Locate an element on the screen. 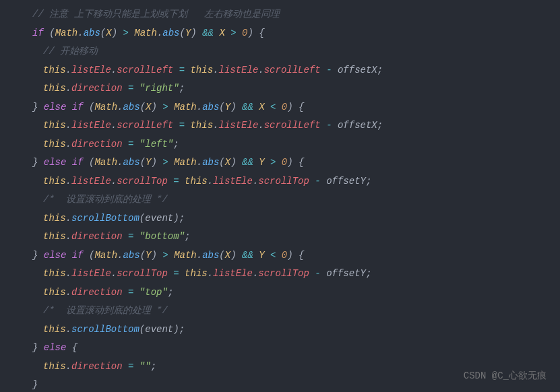 This screenshot has height=392, width=560. code-line: } else { is located at coordinates (291, 348).